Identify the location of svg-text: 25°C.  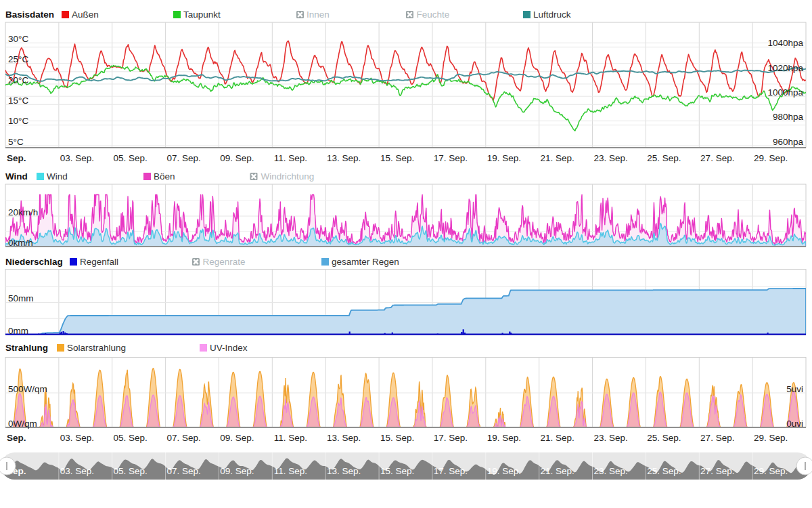
(18, 60).